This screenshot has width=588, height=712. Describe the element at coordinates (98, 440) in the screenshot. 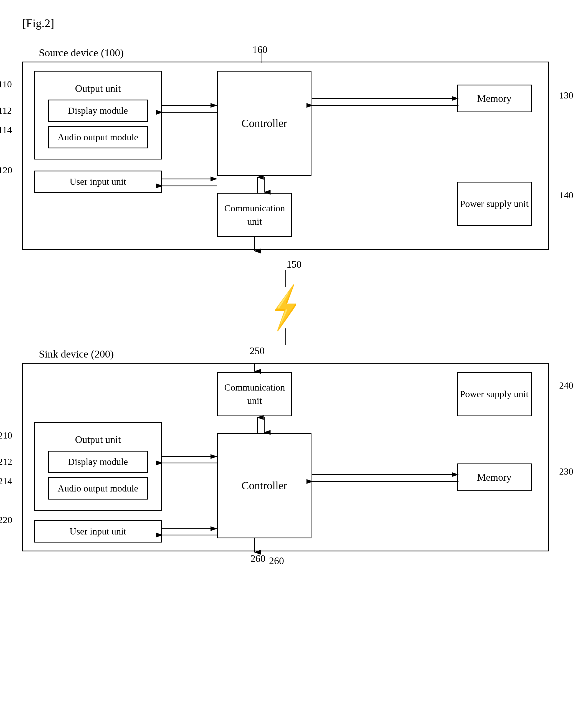

I see `sink-output-unit-label: Output unit` at that location.